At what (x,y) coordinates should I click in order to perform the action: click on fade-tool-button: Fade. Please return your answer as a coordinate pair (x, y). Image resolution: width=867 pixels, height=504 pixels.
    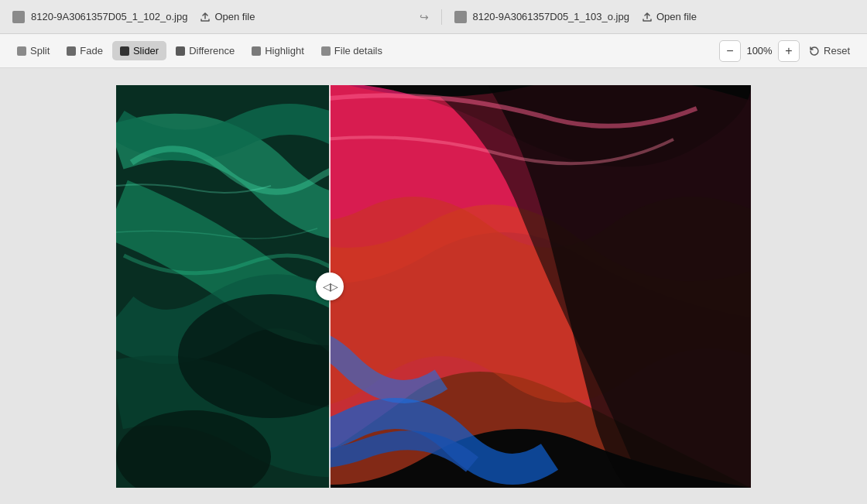
    Looking at the image, I should click on (85, 51).